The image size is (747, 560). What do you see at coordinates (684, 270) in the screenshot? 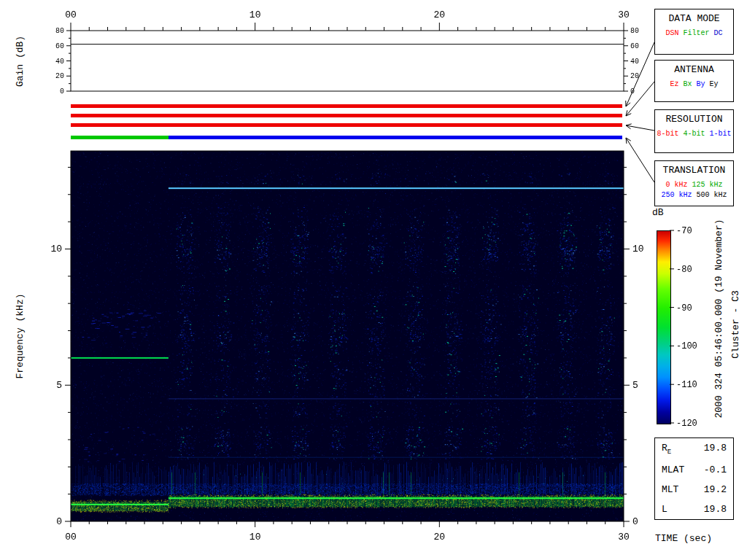
I see `tick-label: -80` at bounding box center [684, 270].